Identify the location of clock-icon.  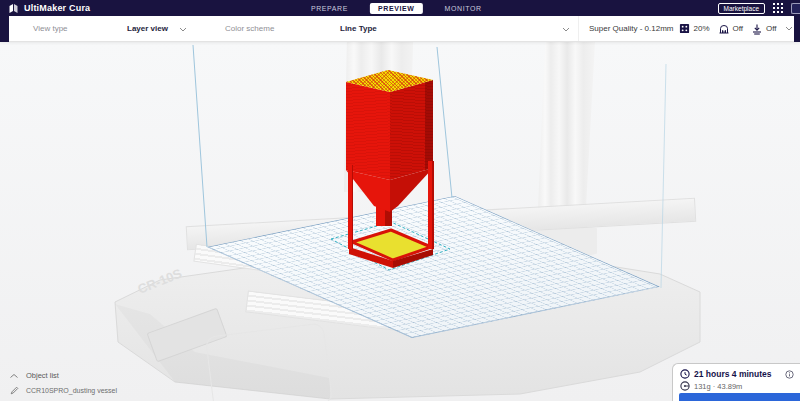
(685, 374).